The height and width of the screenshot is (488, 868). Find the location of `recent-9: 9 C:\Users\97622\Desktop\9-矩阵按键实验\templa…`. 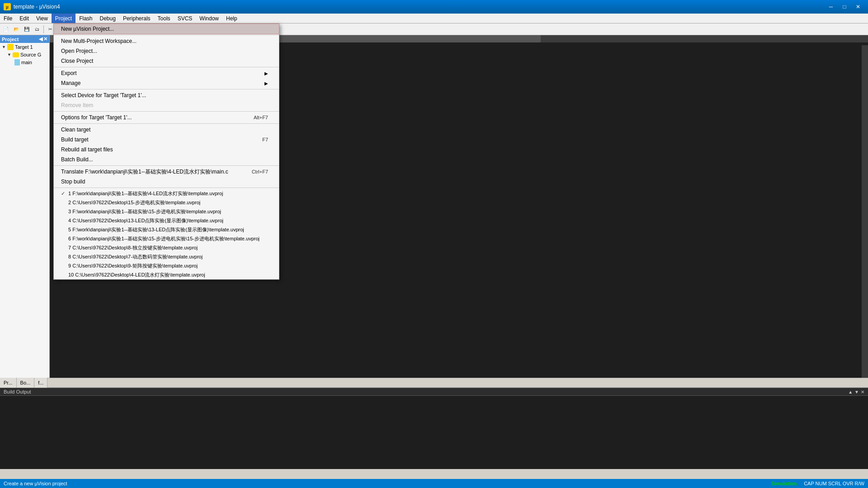

recent-9: 9 C:\Users\97622\Desktop\9-矩阵按键实验\templa… is located at coordinates (166, 266).